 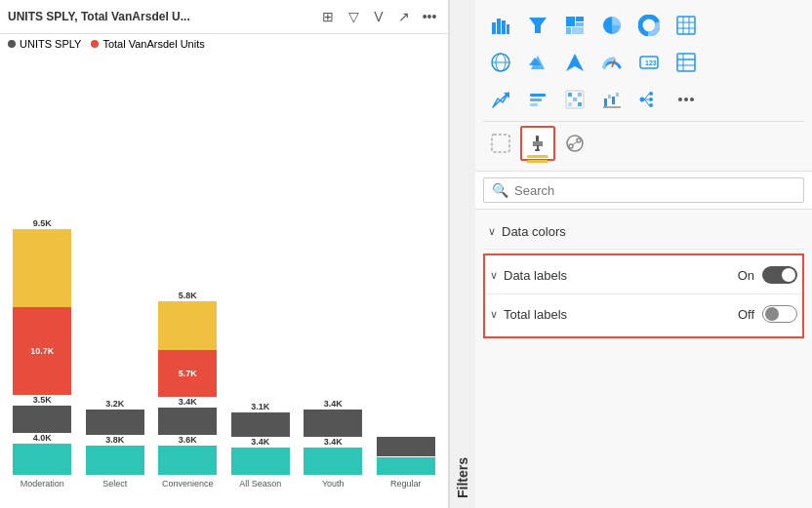 I want to click on search-input, so click(x=655, y=191).